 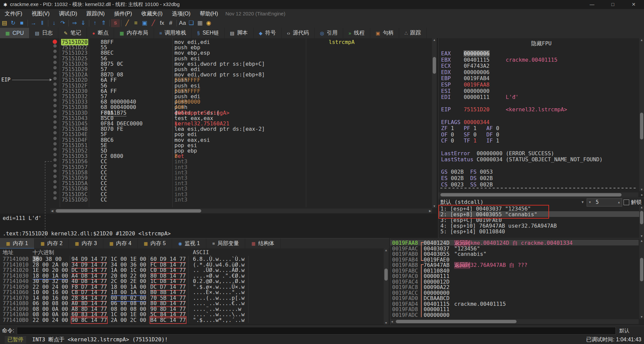 What do you see at coordinates (171, 23) in the screenshot?
I see `hash-icon: #` at bounding box center [171, 23].